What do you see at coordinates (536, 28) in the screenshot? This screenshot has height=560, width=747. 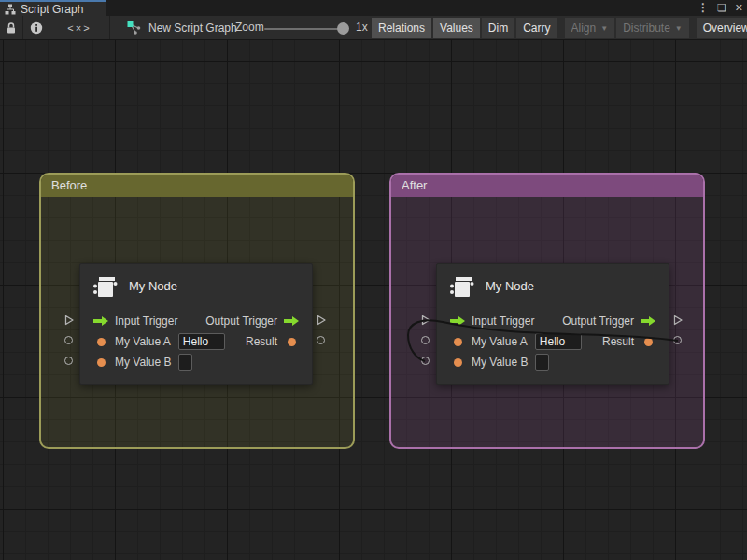 I see `carry-button: Carry` at bounding box center [536, 28].